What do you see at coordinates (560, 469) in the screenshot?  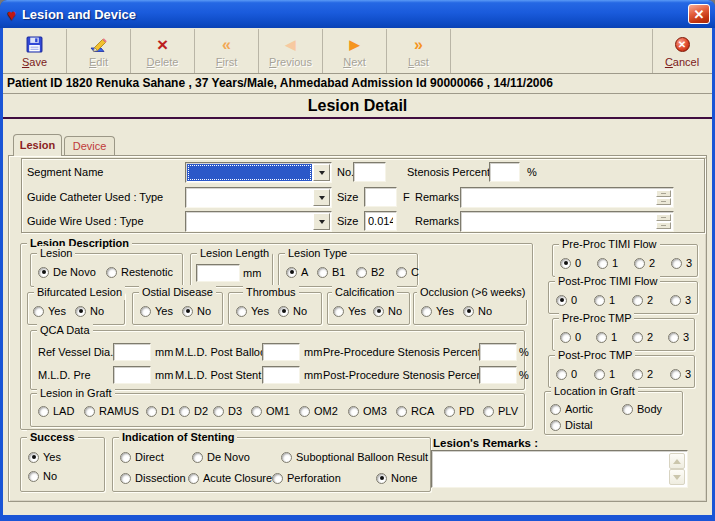 I see `lesion-remarks-input` at bounding box center [560, 469].